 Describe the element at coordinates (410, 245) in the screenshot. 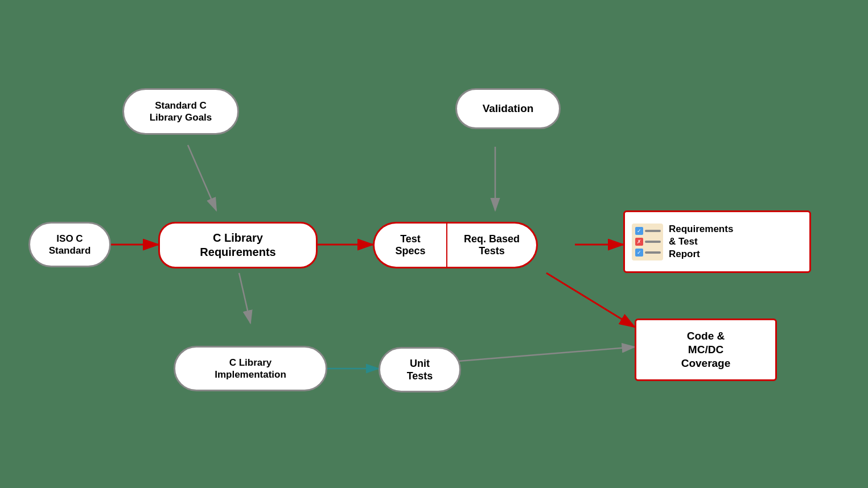

I see `test-specs-inner: Test Specs` at that location.